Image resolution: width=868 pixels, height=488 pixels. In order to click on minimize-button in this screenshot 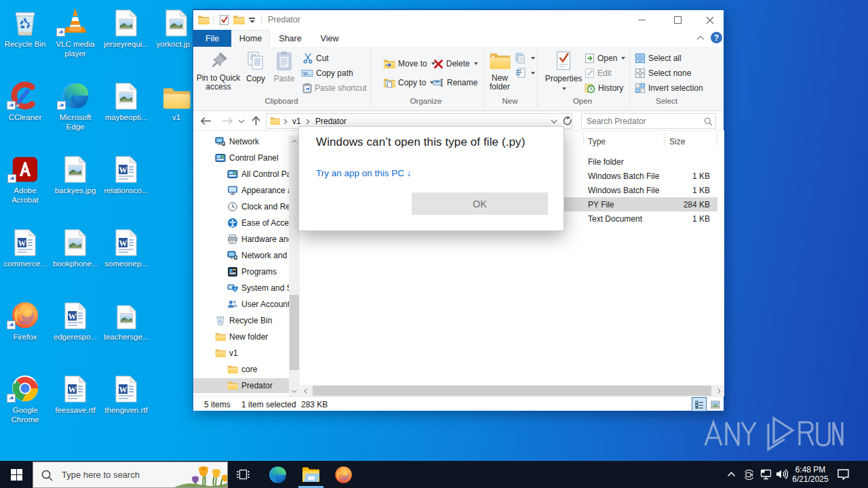, I will do `click(642, 20)`.